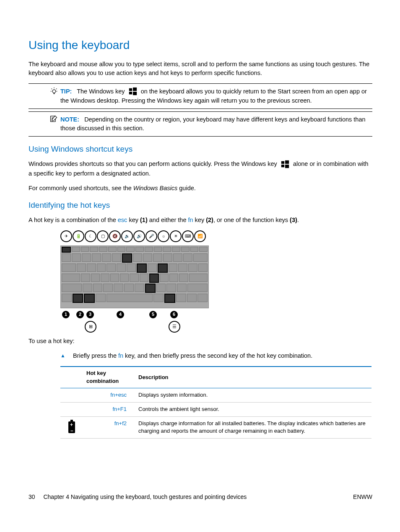  I want to click on step-marker-icon: ▲, so click(63, 356).